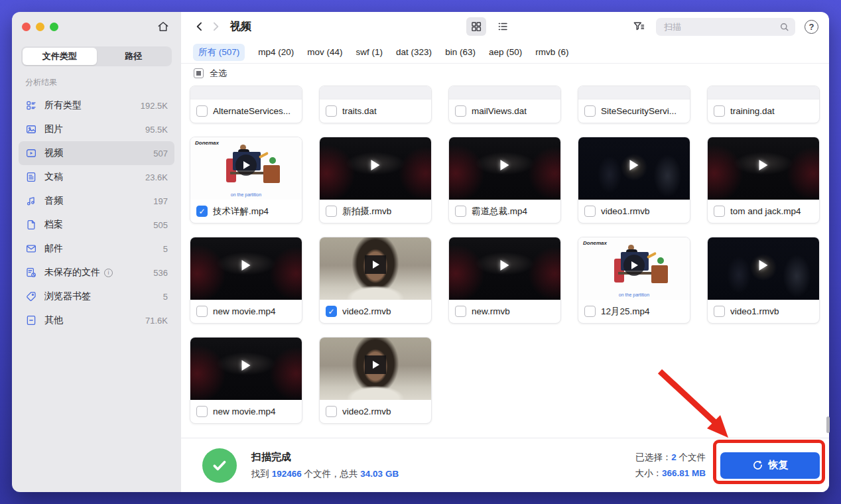 The height and width of the screenshot is (504, 841). What do you see at coordinates (31, 201) in the screenshot?
I see `audio-icon` at bounding box center [31, 201].